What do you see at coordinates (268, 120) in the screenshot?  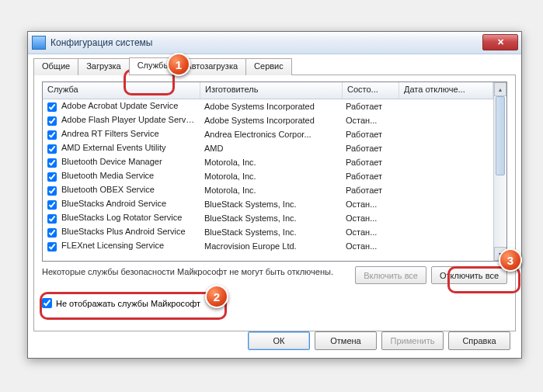 I see `table-row: Adobe Flash Player Update ServiceAdobe S…` at bounding box center [268, 120].